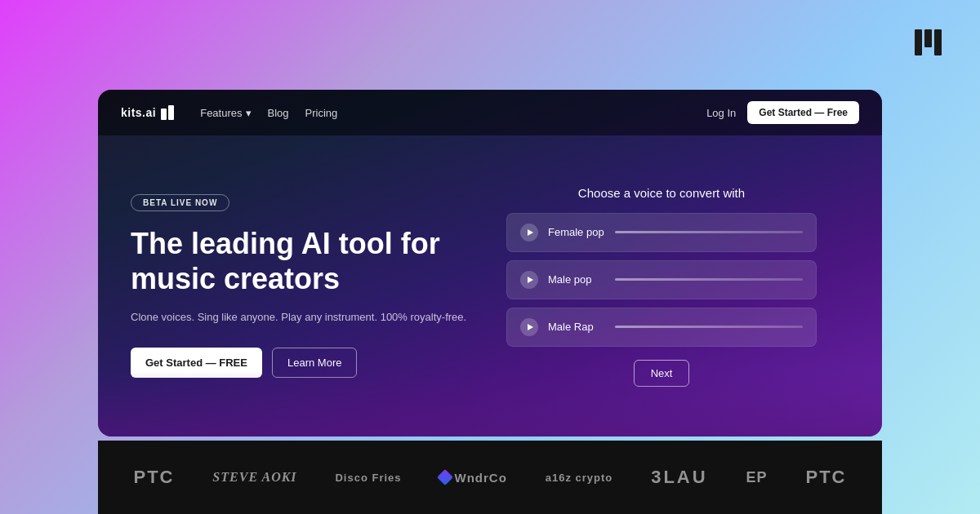 Image resolution: width=980 pixels, height=514 pixels. What do you see at coordinates (826, 477) in the screenshot?
I see `logo-ptc-2: PTC` at bounding box center [826, 477].